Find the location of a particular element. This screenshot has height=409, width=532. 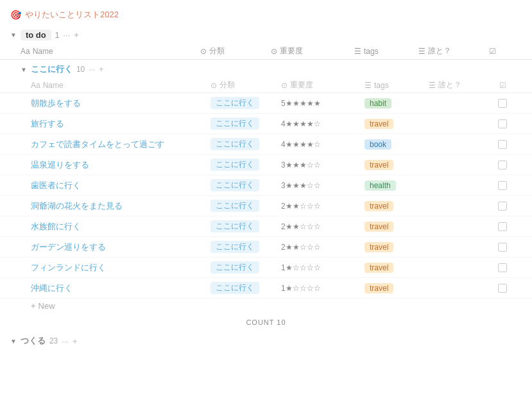

row-tags-6: travel is located at coordinates (397, 227).